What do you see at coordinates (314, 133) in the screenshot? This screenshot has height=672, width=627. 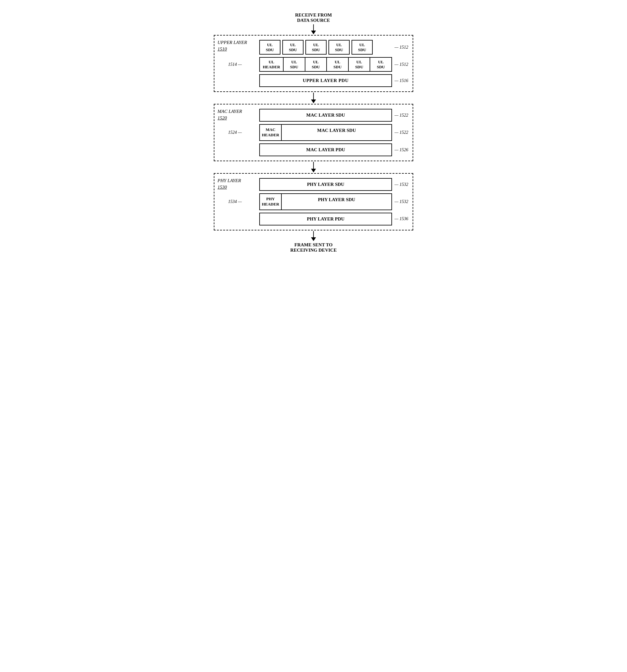 I see `mac-layer-box: MAC LAYER 1520 MAC LAYER SDU — 1522 1524…` at bounding box center [314, 133].